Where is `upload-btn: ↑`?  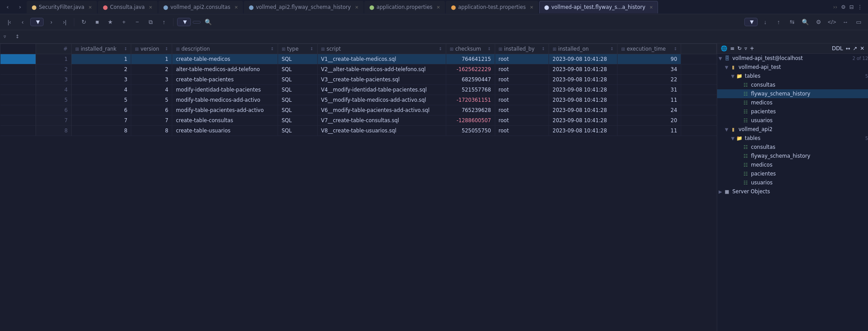
upload-btn: ↑ is located at coordinates (779, 22).